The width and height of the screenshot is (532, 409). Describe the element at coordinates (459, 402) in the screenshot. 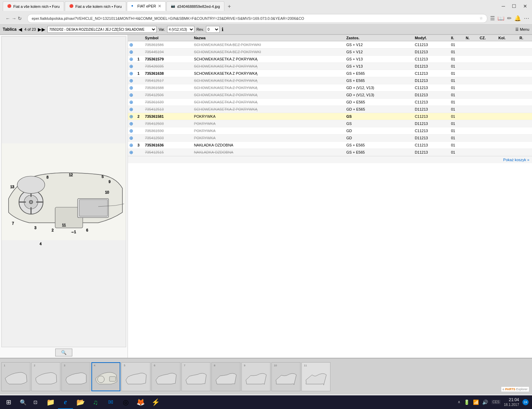

I see `system-tray-up: ∧` at that location.